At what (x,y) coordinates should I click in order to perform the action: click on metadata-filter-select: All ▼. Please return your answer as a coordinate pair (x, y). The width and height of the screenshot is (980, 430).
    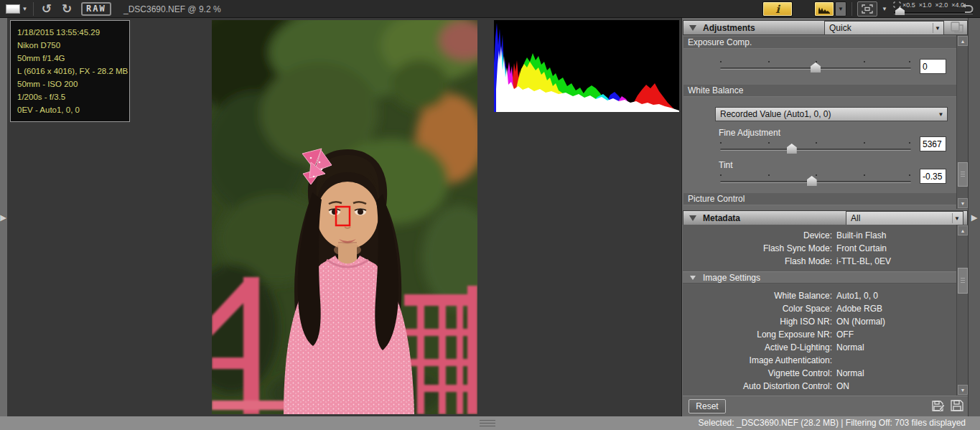
    Looking at the image, I should click on (905, 218).